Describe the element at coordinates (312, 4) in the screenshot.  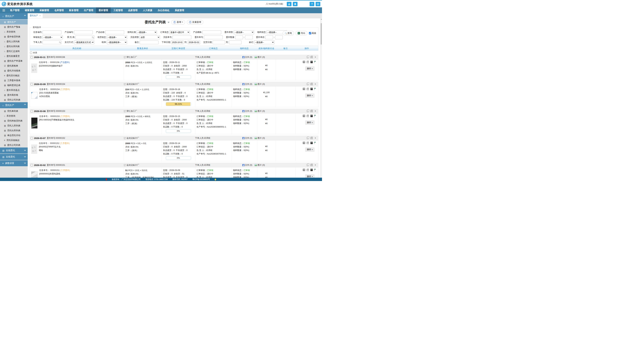
I see `help-button: ?` at that location.